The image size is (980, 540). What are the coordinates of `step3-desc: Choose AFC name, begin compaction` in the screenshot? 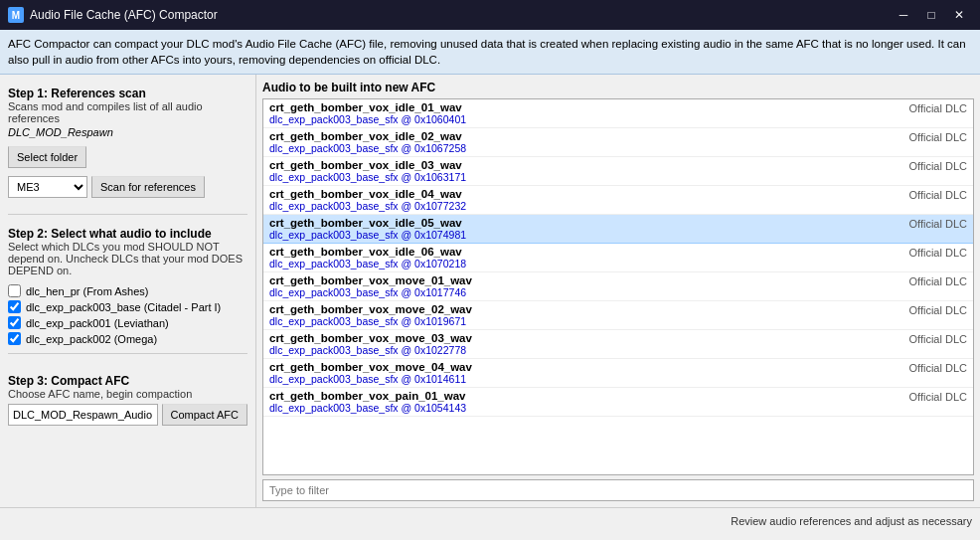 It's located at (127, 394).